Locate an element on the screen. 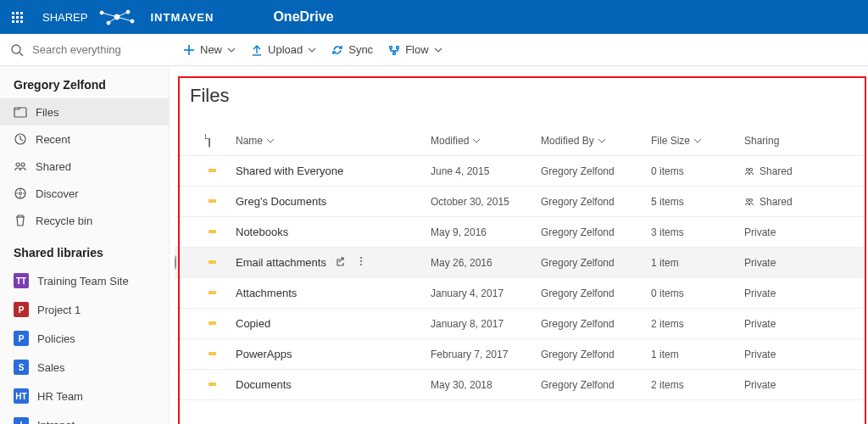 The width and height of the screenshot is (868, 424). sidebar-library-item: TTTraining Team Site is located at coordinates (85, 281).